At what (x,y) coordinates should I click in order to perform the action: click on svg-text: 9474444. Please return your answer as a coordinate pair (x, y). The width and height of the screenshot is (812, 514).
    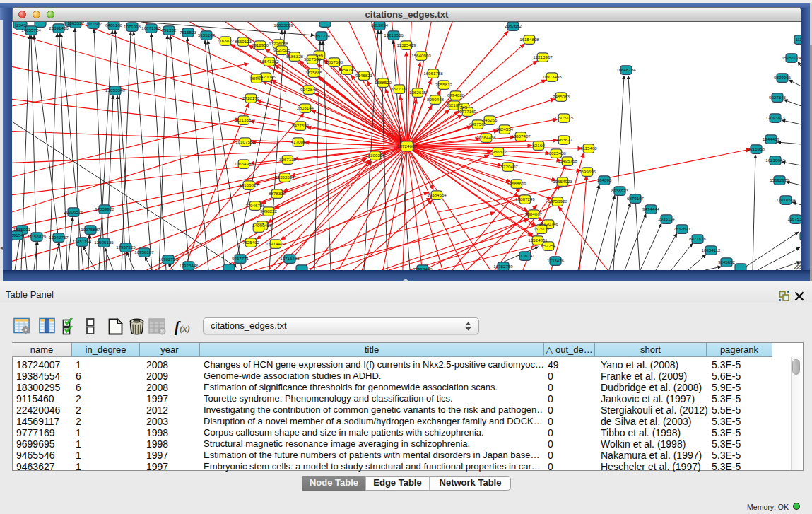
    Looking at the image, I should click on (652, 209).